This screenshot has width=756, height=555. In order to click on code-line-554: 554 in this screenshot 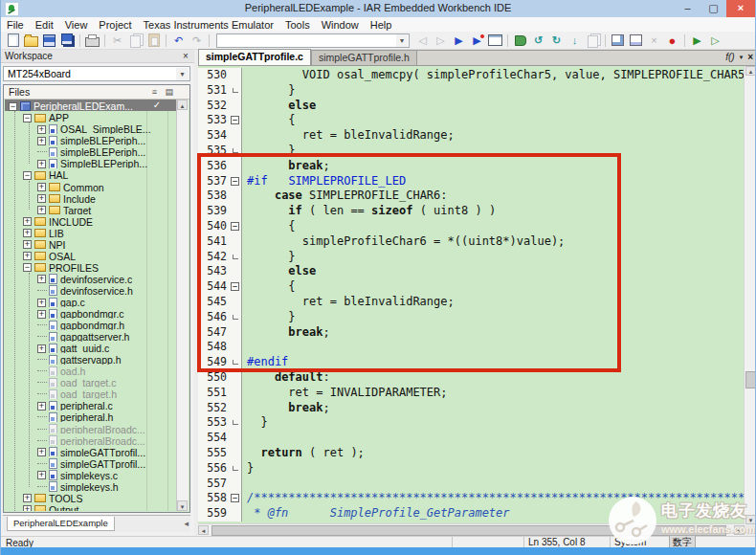, I will do `click(471, 438)`.